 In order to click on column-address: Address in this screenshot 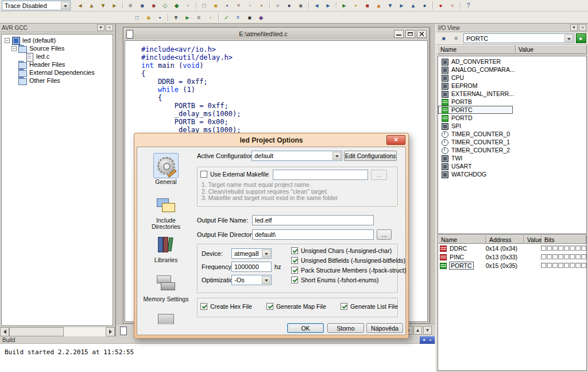, I will do `click(505, 239)`.